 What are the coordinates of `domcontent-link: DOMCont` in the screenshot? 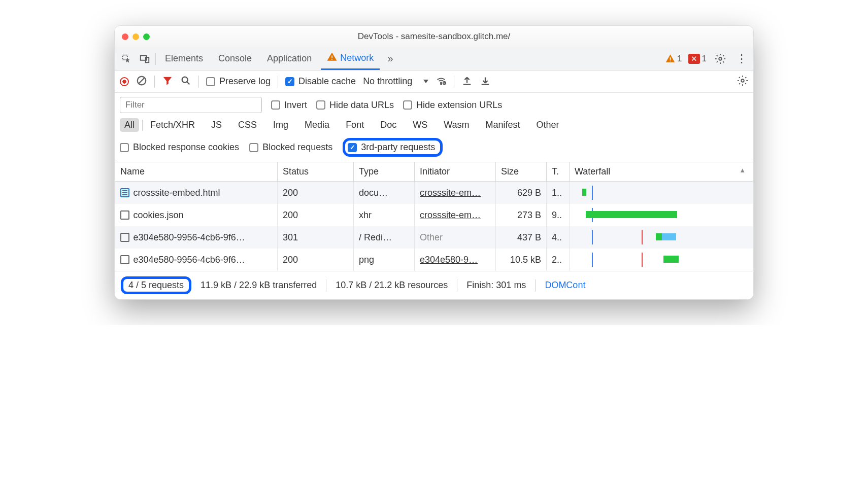 It's located at (565, 285).